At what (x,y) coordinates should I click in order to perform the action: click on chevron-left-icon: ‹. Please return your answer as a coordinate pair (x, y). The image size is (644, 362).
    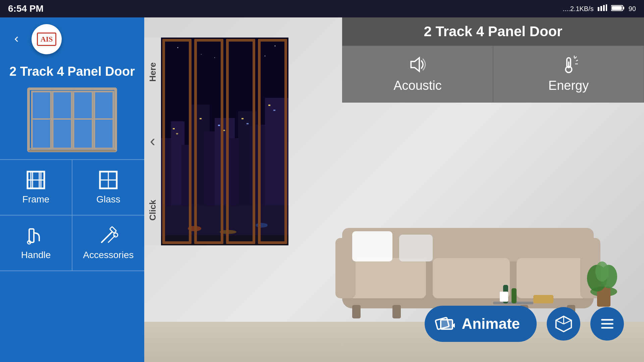
    Looking at the image, I should click on (153, 141).